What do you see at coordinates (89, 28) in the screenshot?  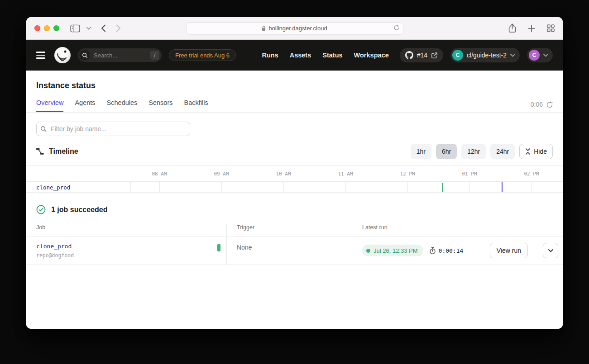 I see `sidebar-chevron-icon` at bounding box center [89, 28].